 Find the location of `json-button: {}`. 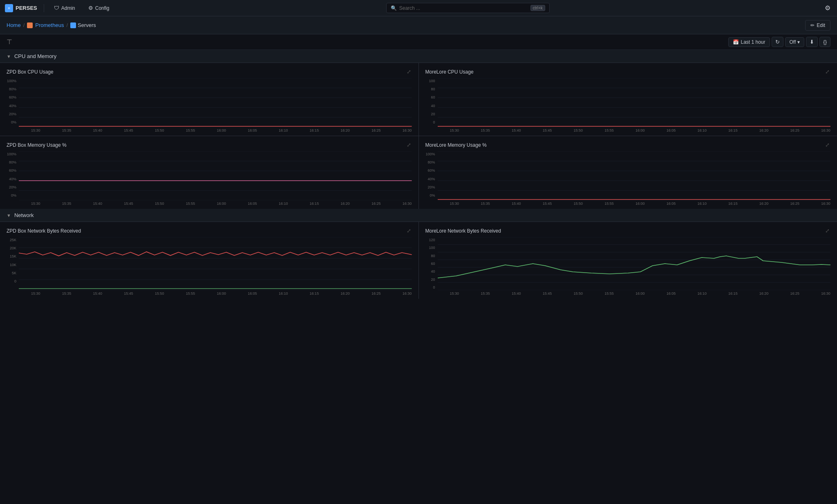

json-button: {} is located at coordinates (825, 42).